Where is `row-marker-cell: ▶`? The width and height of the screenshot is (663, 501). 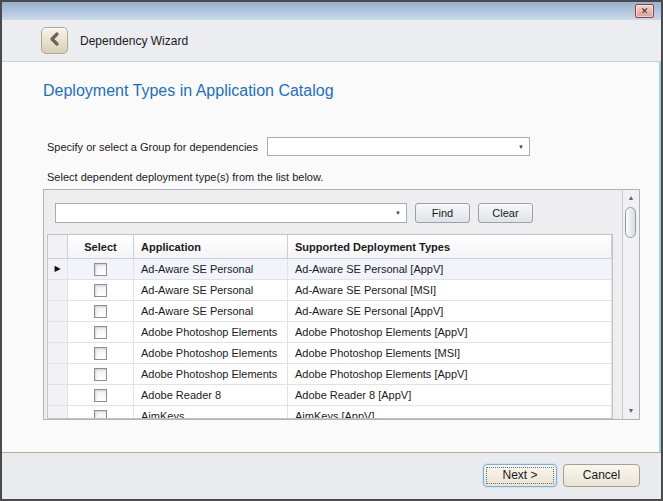 row-marker-cell: ▶ is located at coordinates (58, 270).